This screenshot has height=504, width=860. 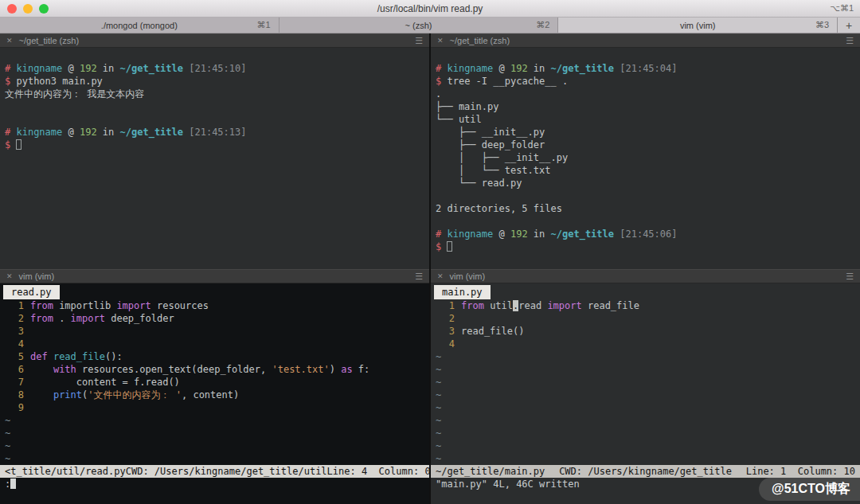 I want to click on text-run: ├── deep_folder, so click(x=491, y=145).